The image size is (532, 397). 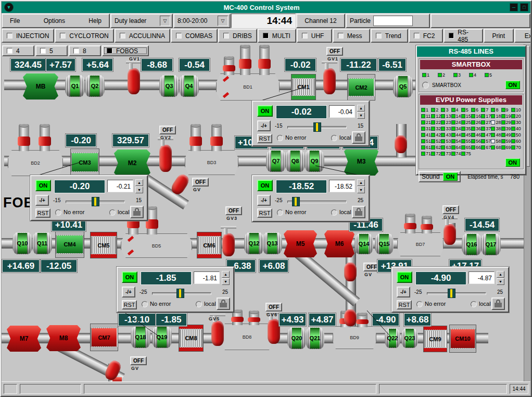 What do you see at coordinates (342, 186) in the screenshot?
I see `setpoint-input: -18.52` at bounding box center [342, 186].